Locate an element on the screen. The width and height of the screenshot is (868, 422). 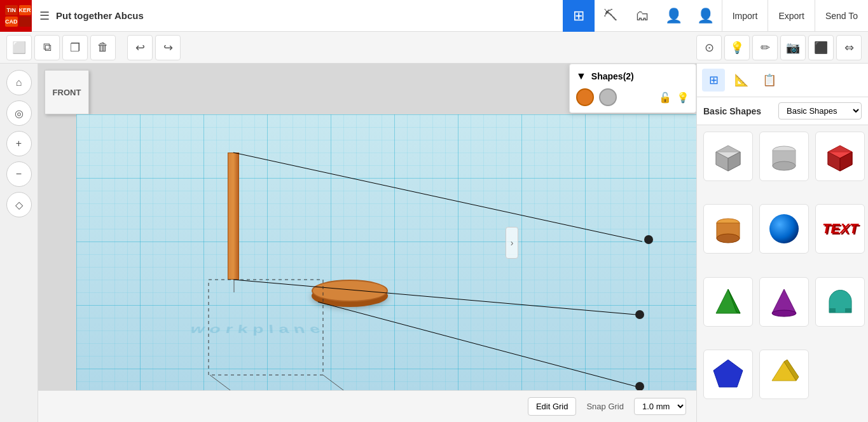
header: TIN KER CAD ☰ Put together Abcus ⊞ ⛏ 🗂 👤… is located at coordinates (434, 16).